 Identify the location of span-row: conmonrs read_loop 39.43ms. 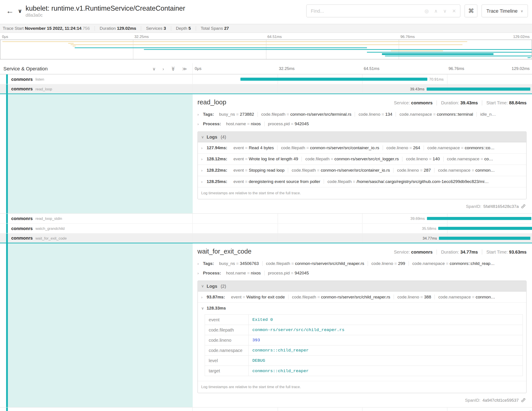
(266, 89).